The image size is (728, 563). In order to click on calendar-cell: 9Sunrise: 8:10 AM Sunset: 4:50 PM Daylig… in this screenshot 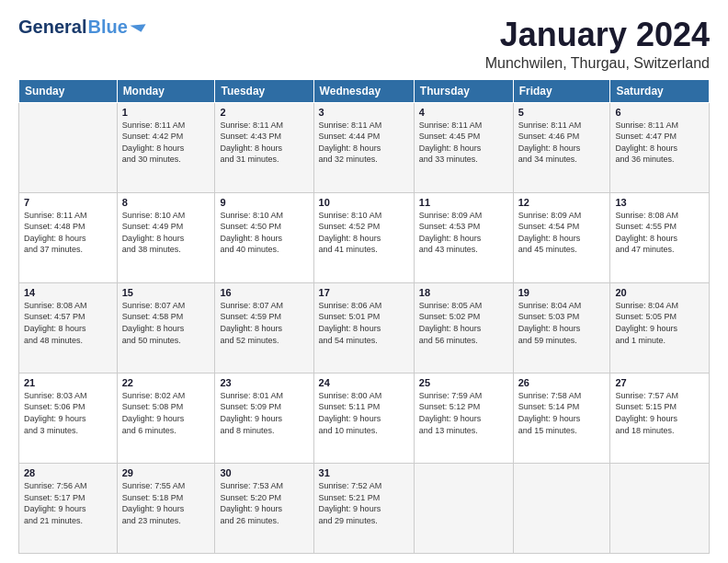, I will do `click(265, 237)`.